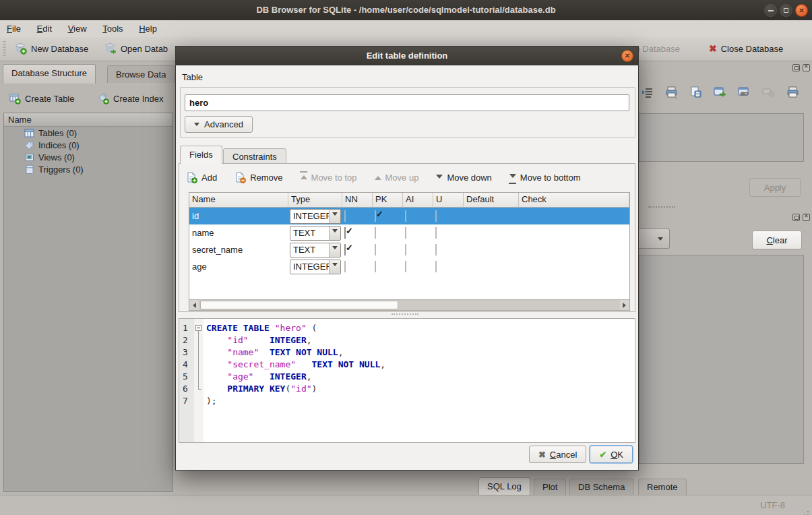 Image resolution: width=812 pixels, height=515 pixels. What do you see at coordinates (88, 120) in the screenshot?
I see `tree-header-name: Name` at bounding box center [88, 120].